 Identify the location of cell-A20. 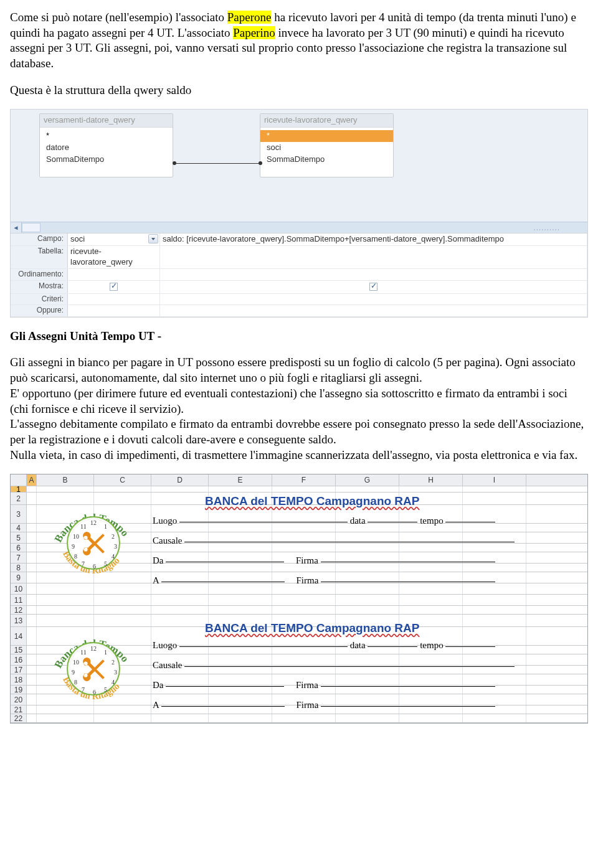
(32, 700).